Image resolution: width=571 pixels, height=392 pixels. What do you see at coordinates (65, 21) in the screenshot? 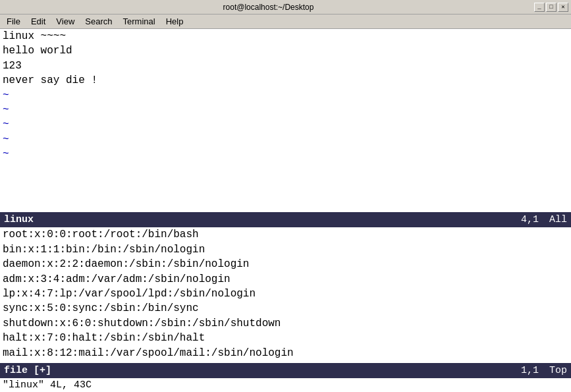
I see `menu-view: View` at bounding box center [65, 21].